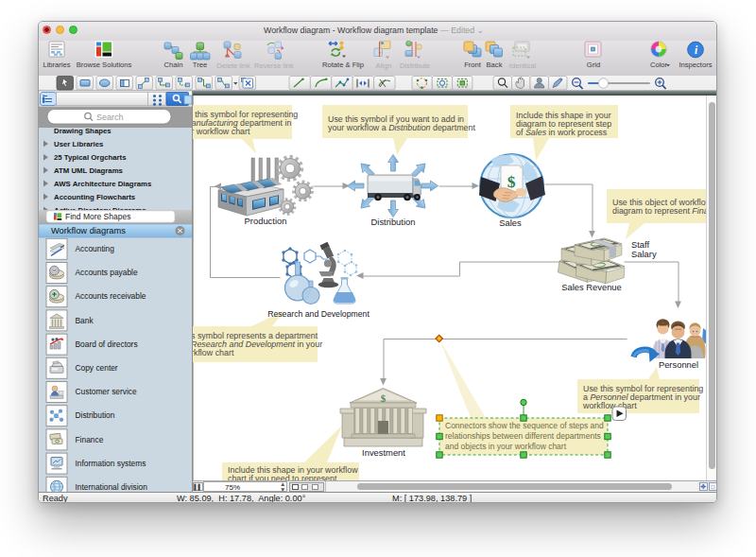 This screenshot has height=557, width=756. I want to click on svg-text: Board of directors, so click(107, 344).